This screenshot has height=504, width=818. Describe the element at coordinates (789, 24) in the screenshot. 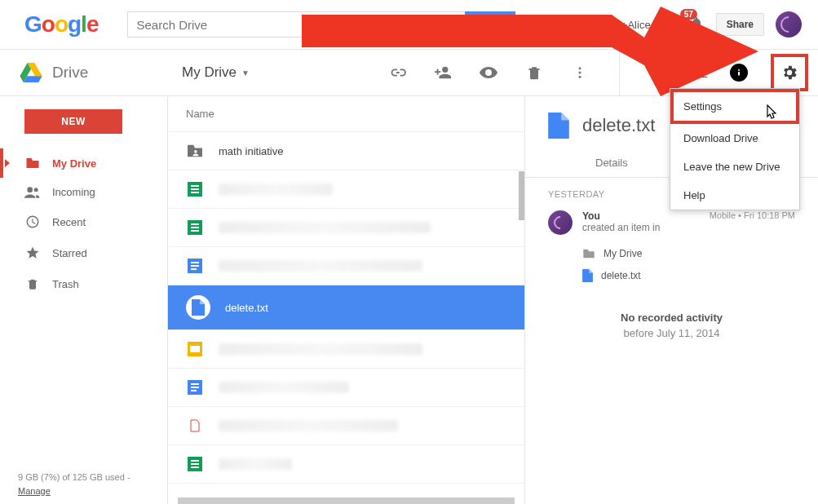

I see `account-avatar` at that location.